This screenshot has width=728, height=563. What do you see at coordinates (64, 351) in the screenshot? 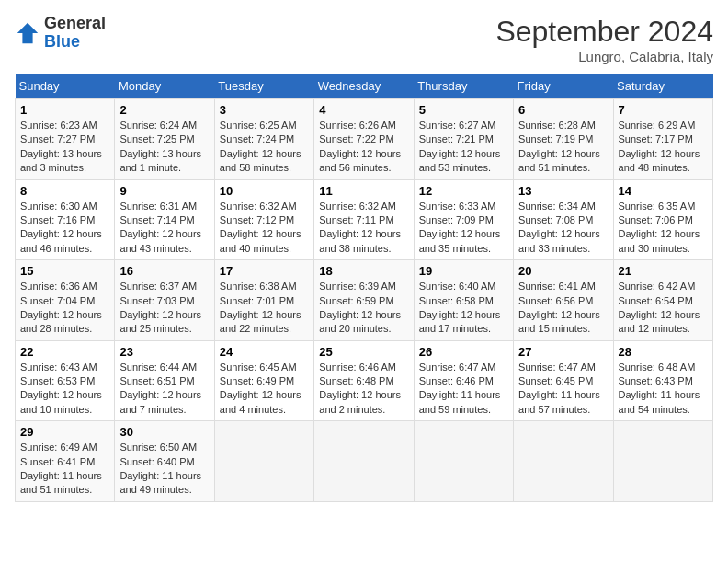
I see `day-number: 22` at bounding box center [64, 351].